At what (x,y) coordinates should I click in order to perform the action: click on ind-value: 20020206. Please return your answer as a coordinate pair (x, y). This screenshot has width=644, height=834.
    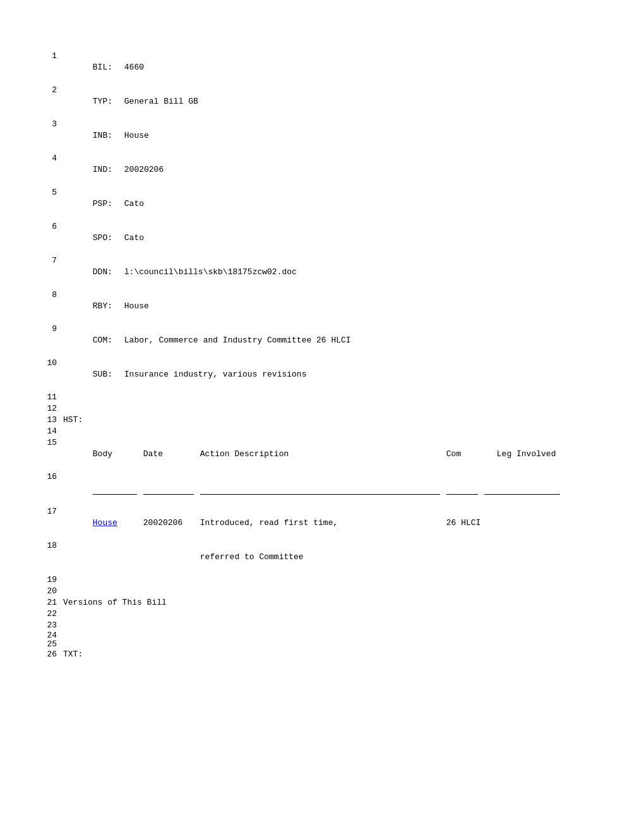
    Looking at the image, I should click on (144, 170).